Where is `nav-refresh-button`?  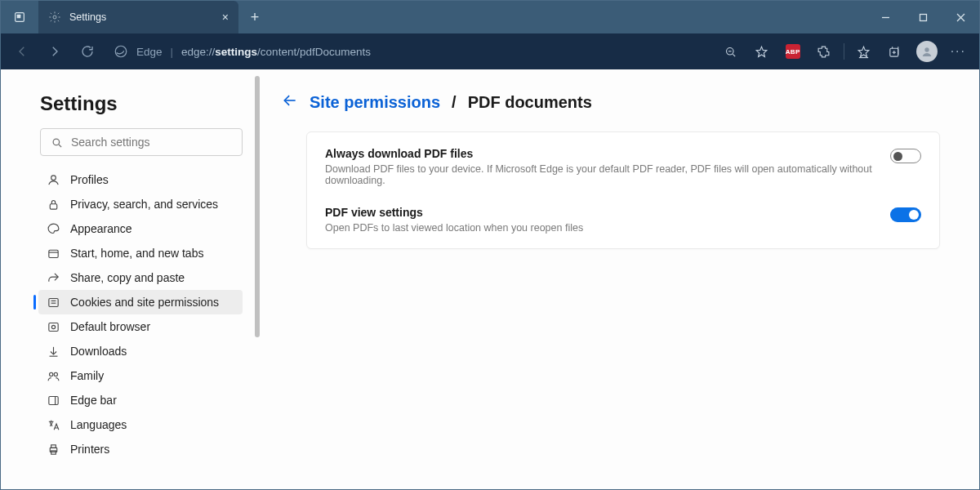
nav-refresh-button is located at coordinates (87, 51).